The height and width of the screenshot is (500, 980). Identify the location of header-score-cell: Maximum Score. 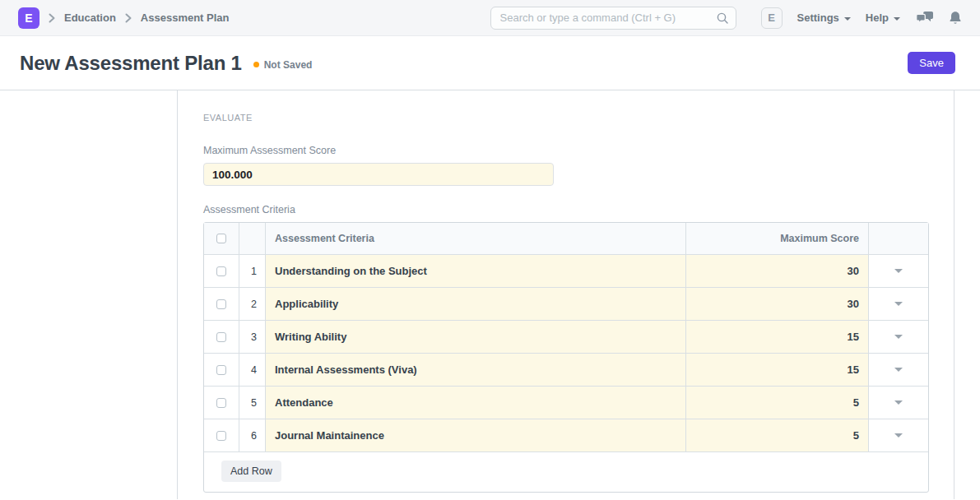
(777, 238).